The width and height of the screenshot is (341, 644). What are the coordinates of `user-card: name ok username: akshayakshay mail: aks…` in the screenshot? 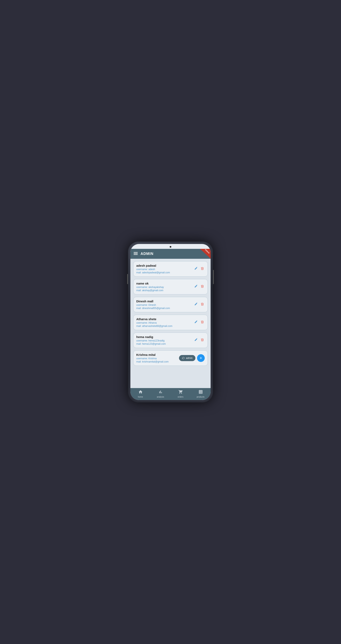 It's located at (170, 287).